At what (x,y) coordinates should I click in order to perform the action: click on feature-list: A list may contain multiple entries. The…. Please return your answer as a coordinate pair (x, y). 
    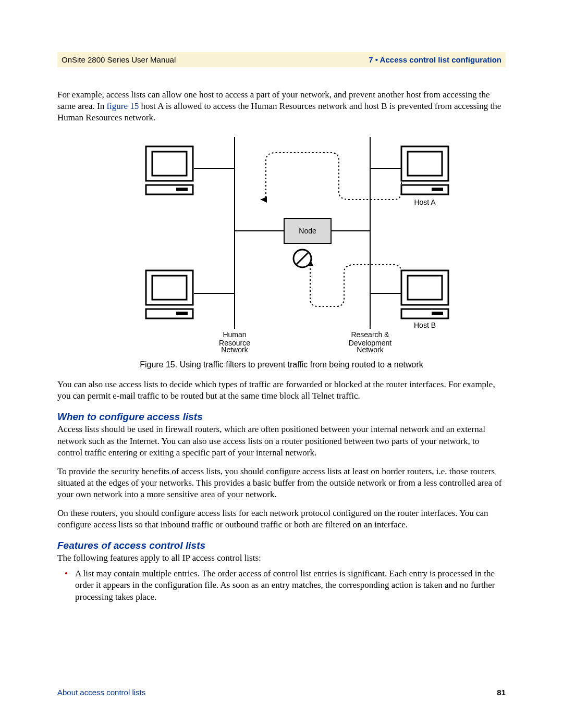
    Looking at the image, I should click on (282, 585).